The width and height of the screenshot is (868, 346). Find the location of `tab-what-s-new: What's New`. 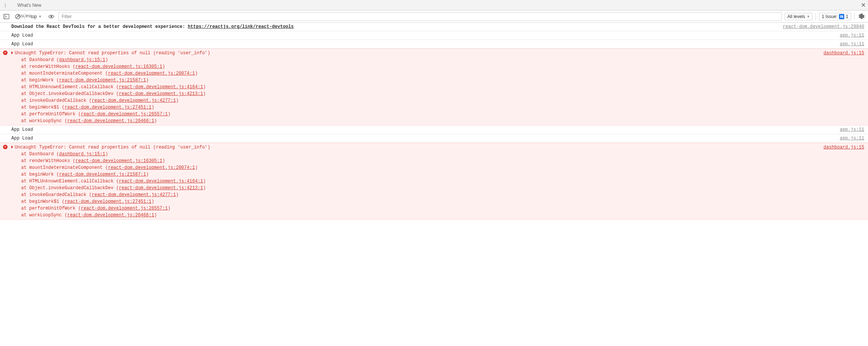

tab-what-s-new: What's New is located at coordinates (29, 5).